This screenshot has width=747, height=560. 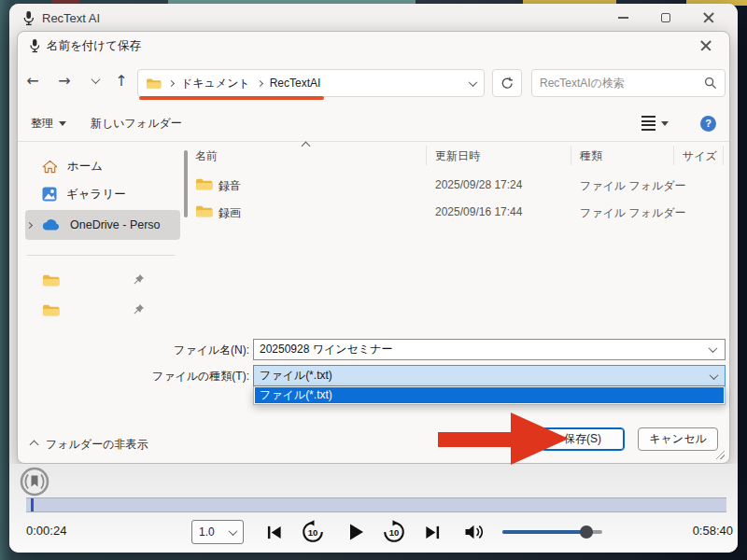 I want to click on file-modified: 2025/09/28 17:24, so click(x=478, y=185).